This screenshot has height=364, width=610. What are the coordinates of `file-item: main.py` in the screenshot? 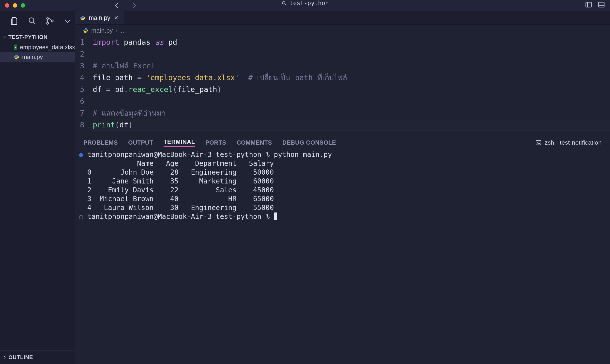 It's located at (37, 57).